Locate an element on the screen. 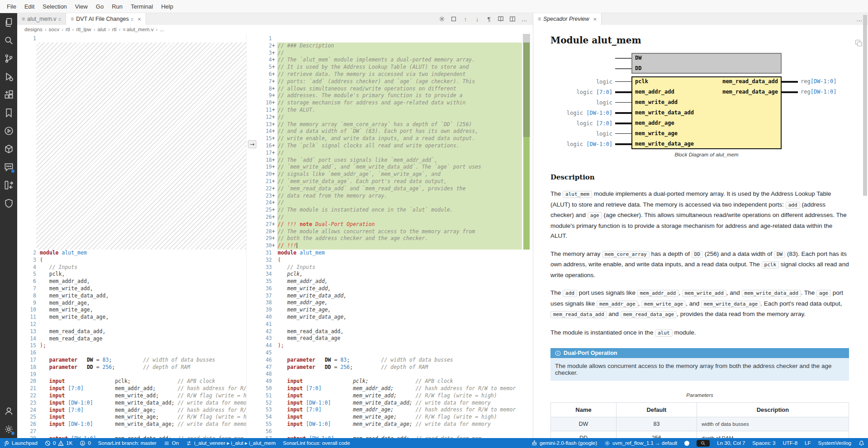 This screenshot has height=448, width=868. code-line: 17+// is located at coordinates (395, 153).